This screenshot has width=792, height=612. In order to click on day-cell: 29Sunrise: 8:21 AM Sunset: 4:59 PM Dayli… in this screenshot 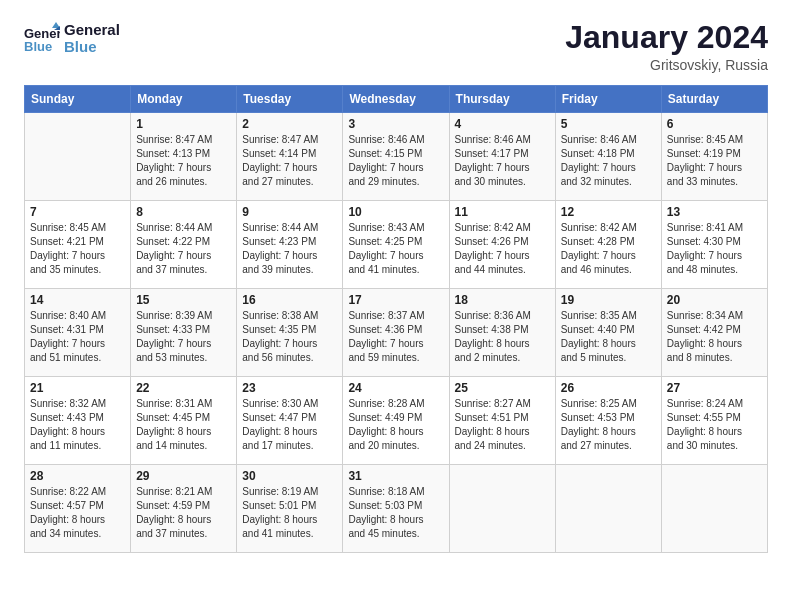, I will do `click(184, 509)`.